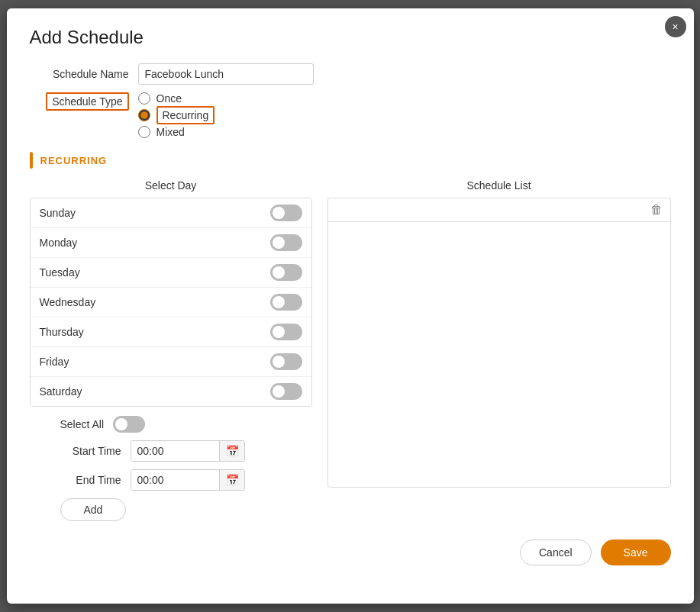  I want to click on schedule-name-row: Schedule Name, so click(350, 74).